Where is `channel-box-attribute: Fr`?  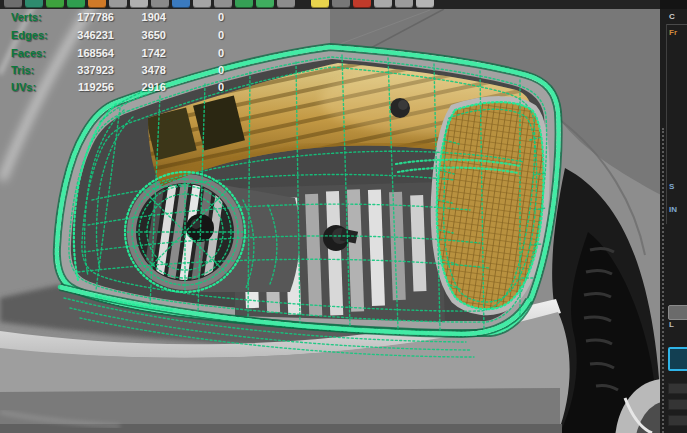
channel-box-attribute: Fr is located at coordinates (673, 32).